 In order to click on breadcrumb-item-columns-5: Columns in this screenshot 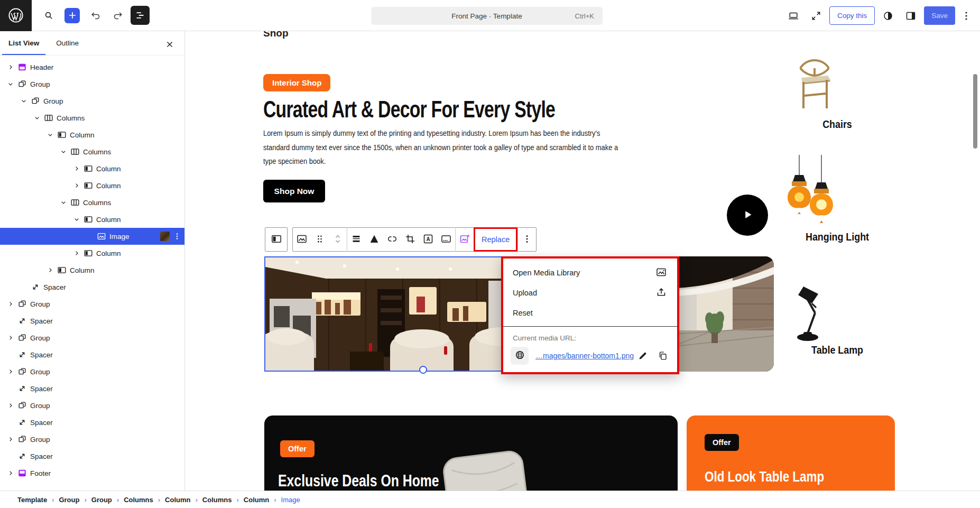, I will do `click(217, 500)`.